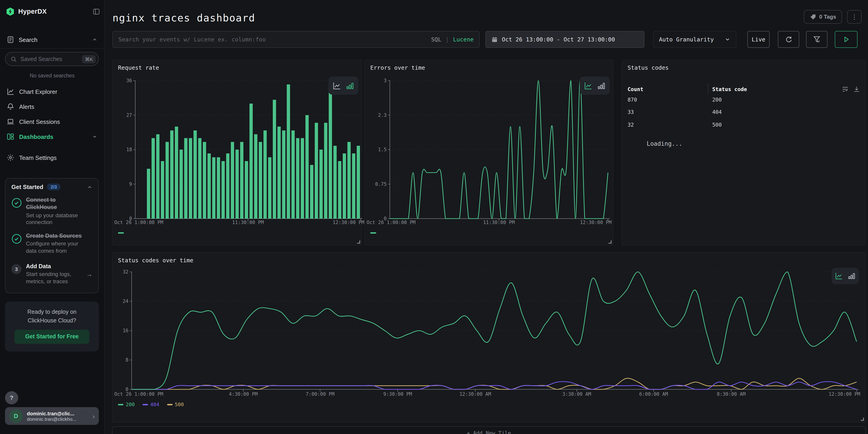 This screenshot has width=868, height=434. I want to click on granularity-select: Auto Granularity, so click(695, 39).